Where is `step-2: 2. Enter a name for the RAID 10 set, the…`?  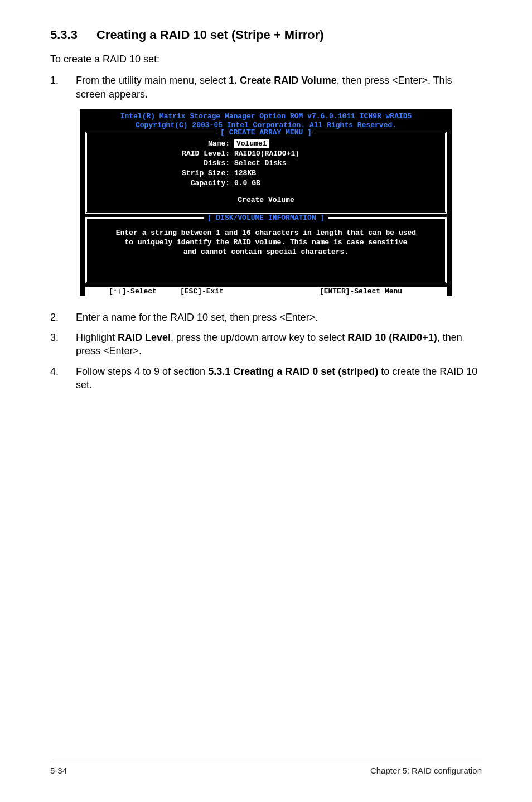
step-2: 2. Enter a name for the RAID 10 set, the… is located at coordinates (266, 317).